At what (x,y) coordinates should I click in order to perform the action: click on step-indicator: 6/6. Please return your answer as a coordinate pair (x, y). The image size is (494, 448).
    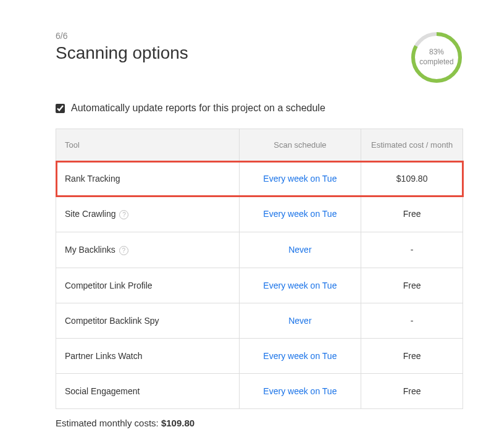
    Looking at the image, I should click on (122, 36).